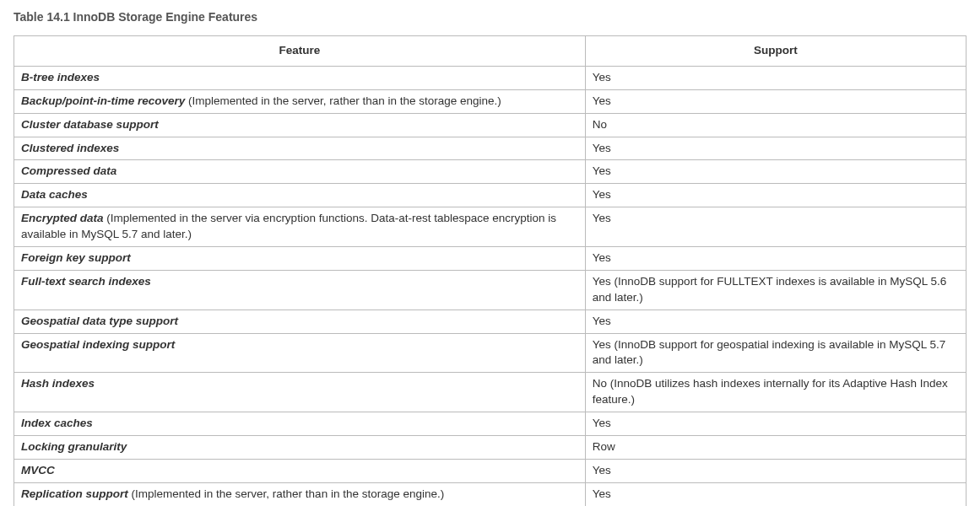 The image size is (980, 506). I want to click on table-row: Cluster database supportNo, so click(490, 125).